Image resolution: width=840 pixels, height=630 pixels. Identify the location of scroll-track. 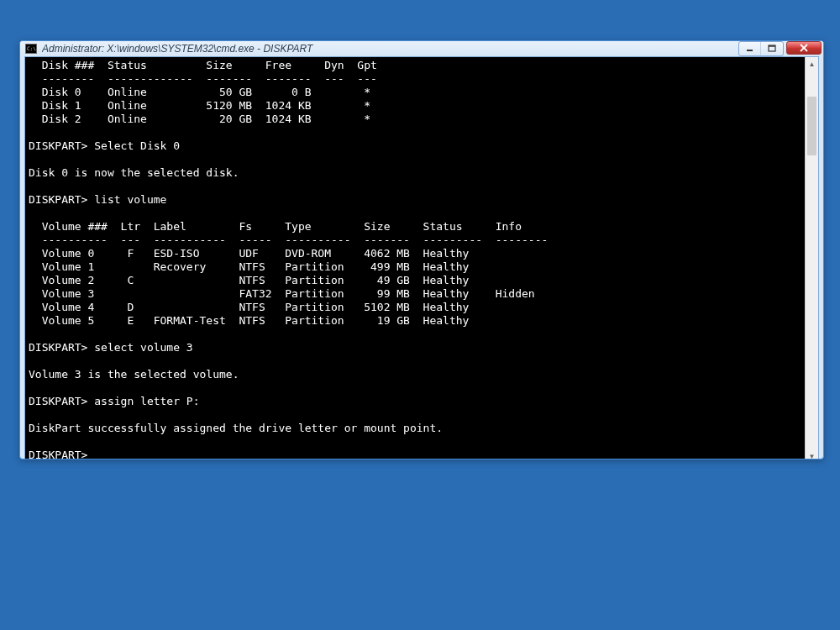
(811, 260).